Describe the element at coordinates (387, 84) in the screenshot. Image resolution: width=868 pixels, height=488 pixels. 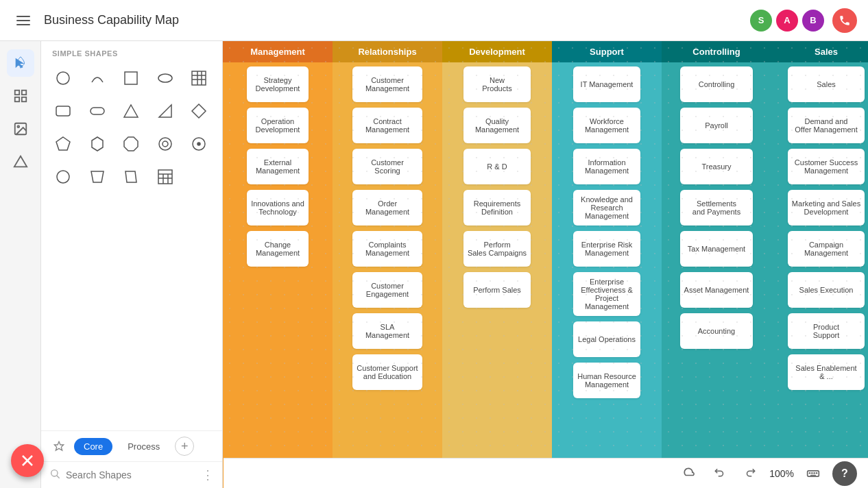
I see `card-customer-management: CustomerManagement` at that location.